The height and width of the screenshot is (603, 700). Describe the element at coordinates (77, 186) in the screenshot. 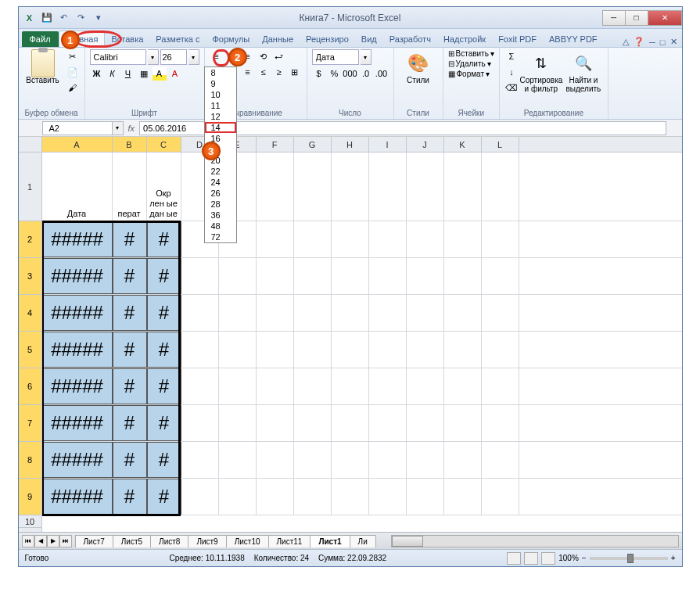

I see `cell: Дата` at that location.